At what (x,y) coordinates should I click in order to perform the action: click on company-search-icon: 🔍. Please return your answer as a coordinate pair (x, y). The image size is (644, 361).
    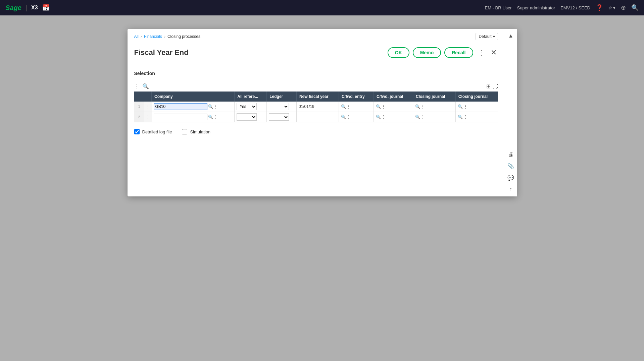
    Looking at the image, I should click on (211, 107).